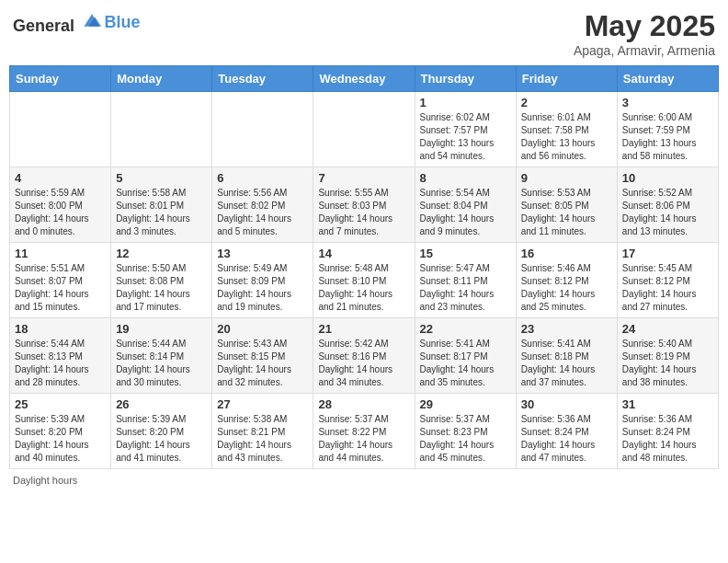 The image size is (728, 563). I want to click on day-number: 4, so click(61, 178).